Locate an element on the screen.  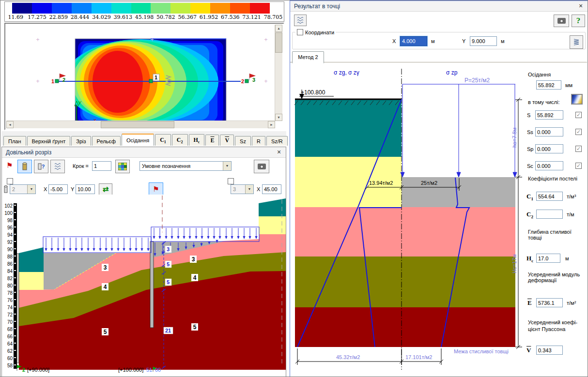
component-label-S: S is located at coordinates (529, 115).